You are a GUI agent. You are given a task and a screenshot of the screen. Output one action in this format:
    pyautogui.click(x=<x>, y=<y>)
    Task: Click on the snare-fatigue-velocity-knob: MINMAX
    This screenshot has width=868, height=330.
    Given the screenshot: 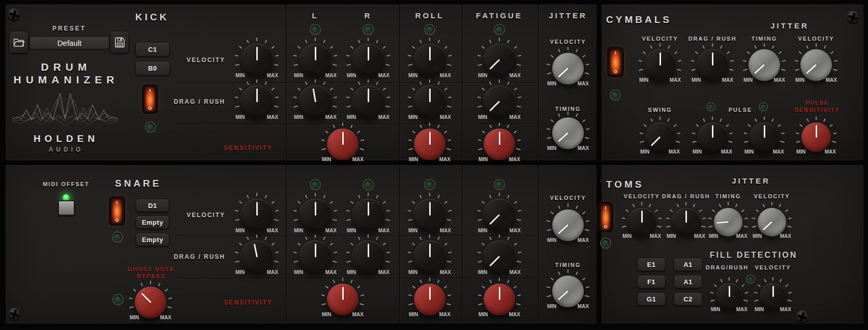 What is the action you would take?
    pyautogui.click(x=499, y=215)
    